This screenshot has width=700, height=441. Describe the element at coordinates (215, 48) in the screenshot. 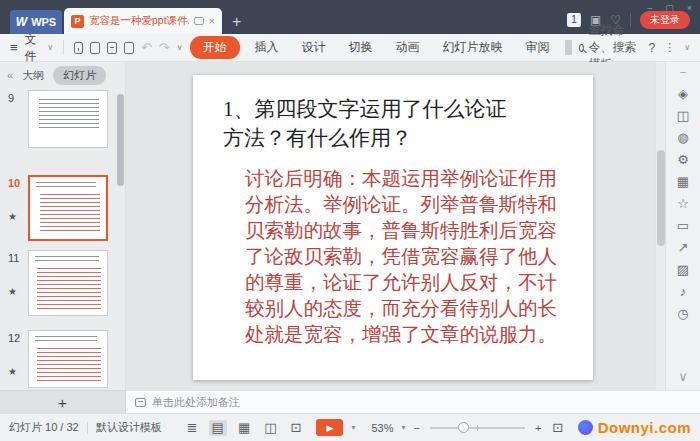

I see `tab-home: 开始` at that location.